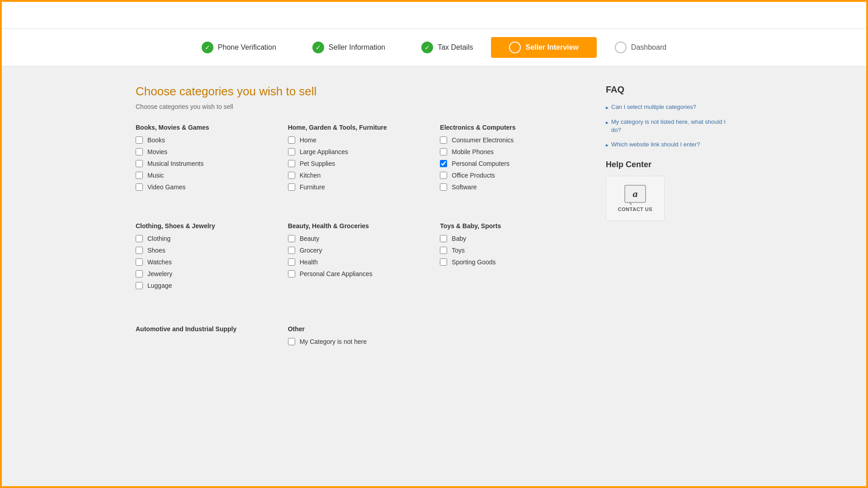 This screenshot has height=488, width=868. What do you see at coordinates (205, 286) in the screenshot?
I see `category-item: Luggage` at bounding box center [205, 286].